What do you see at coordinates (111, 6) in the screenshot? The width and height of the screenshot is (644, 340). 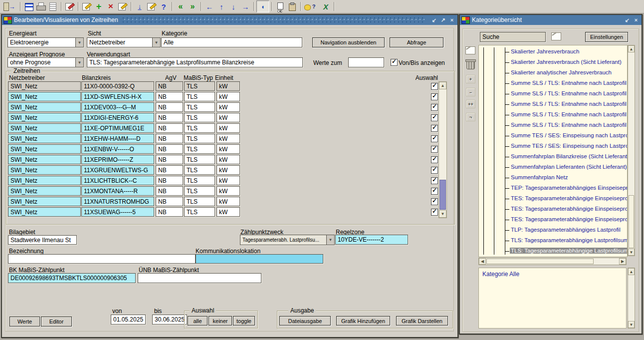 I see `delete-icon: ×` at bounding box center [111, 6].